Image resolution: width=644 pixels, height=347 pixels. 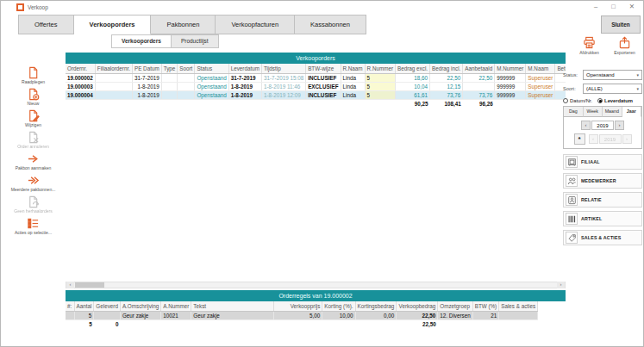 What do you see at coordinates (192, 24) in the screenshot?
I see `main-tab-bar: OffertesVerkoopordersPakbonnenVerkoopfac…` at bounding box center [192, 24].